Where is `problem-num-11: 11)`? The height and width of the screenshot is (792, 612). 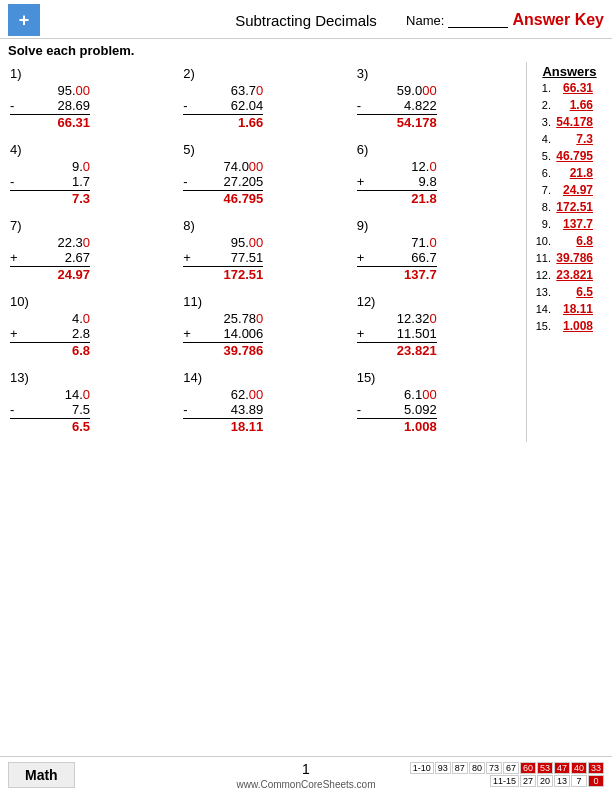 problem-num-11: 11) is located at coordinates (266, 302).